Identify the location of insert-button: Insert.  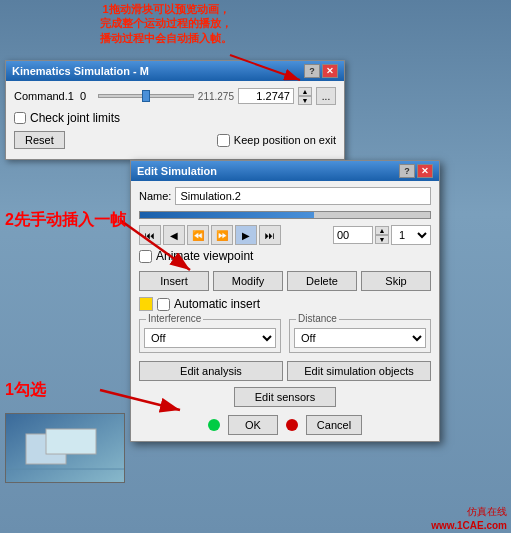
(174, 281).